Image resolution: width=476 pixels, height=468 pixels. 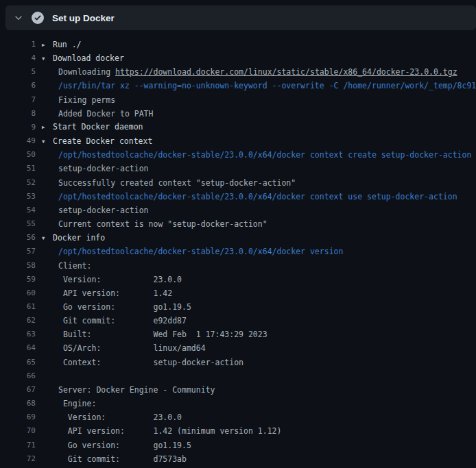 I want to click on log-row: 66, so click(x=238, y=376).